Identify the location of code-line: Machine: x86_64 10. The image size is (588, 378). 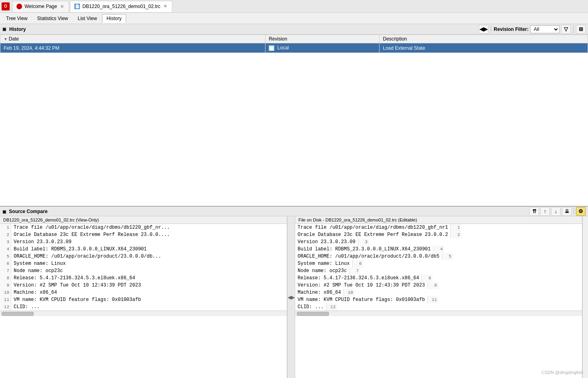
(439, 293).